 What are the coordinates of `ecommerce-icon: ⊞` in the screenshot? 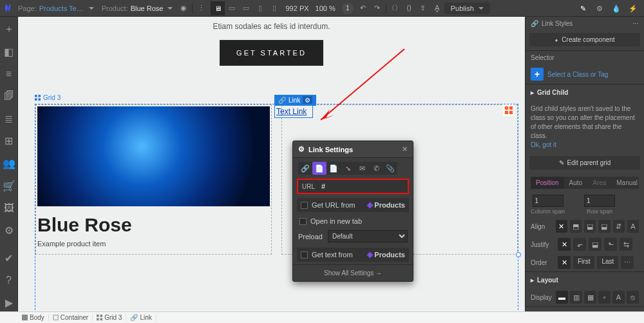 It's located at (9, 141).